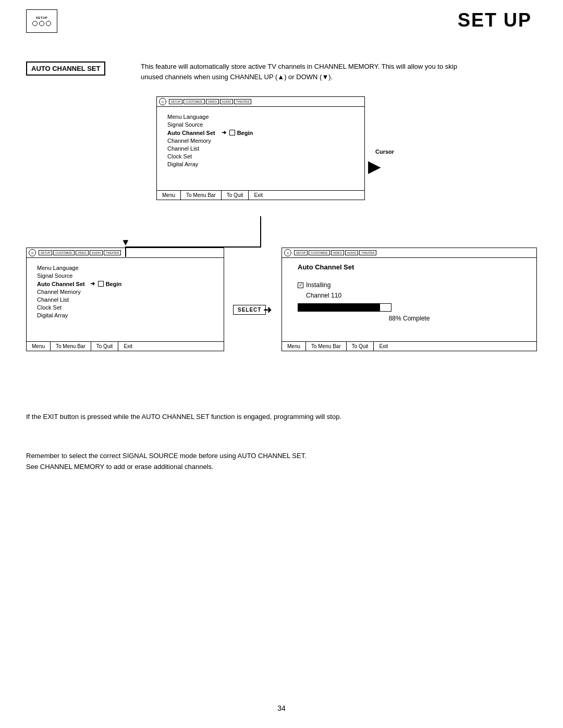 Image resolution: width=563 pixels, height=728 pixels. Describe the element at coordinates (113, 253) in the screenshot. I see `bl-tab-theater: THEATER` at that location.